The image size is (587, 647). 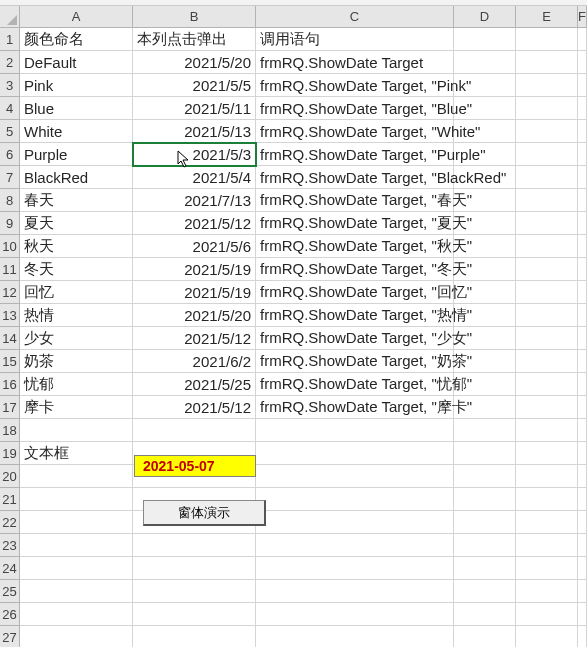 I want to click on cell: BlackRed, so click(x=76, y=178).